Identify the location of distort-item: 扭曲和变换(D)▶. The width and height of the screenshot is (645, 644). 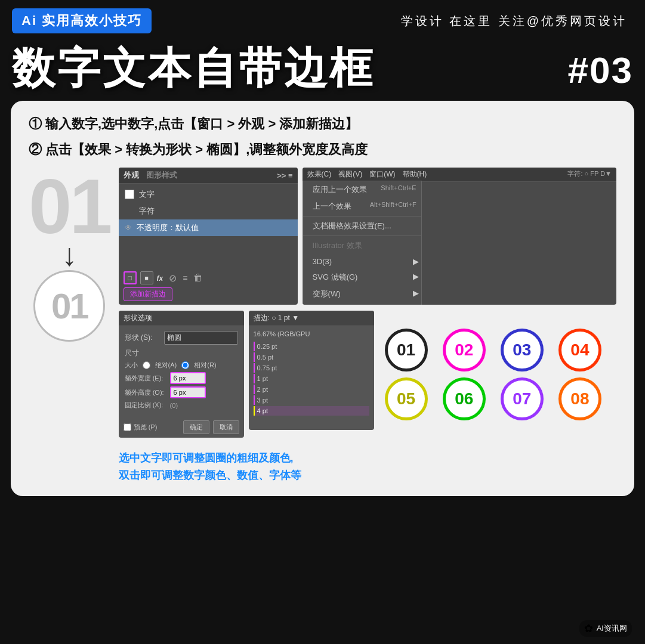
(362, 304).